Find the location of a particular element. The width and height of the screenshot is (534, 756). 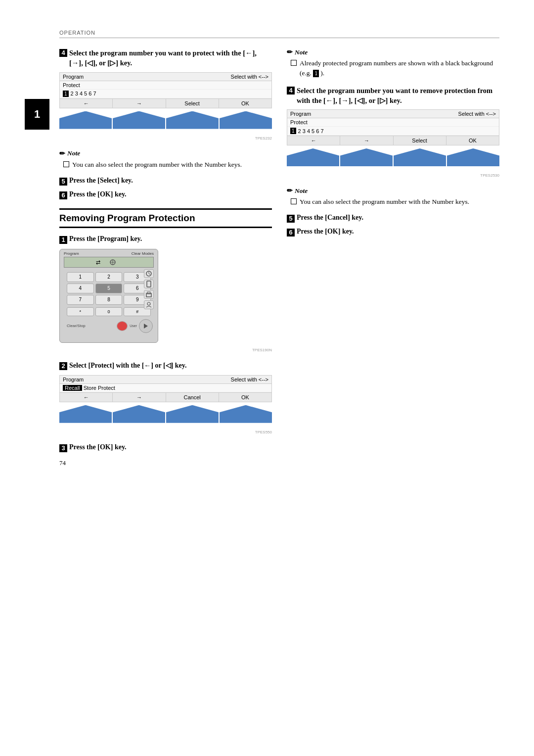

step5-protect: 5 Press the [Select] key. is located at coordinates (166, 181).